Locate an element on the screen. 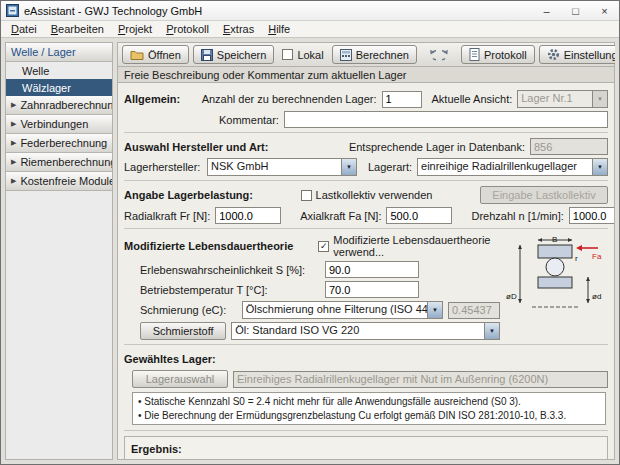 This screenshot has height=465, width=620. window-controls: – □ × is located at coordinates (576, 10).